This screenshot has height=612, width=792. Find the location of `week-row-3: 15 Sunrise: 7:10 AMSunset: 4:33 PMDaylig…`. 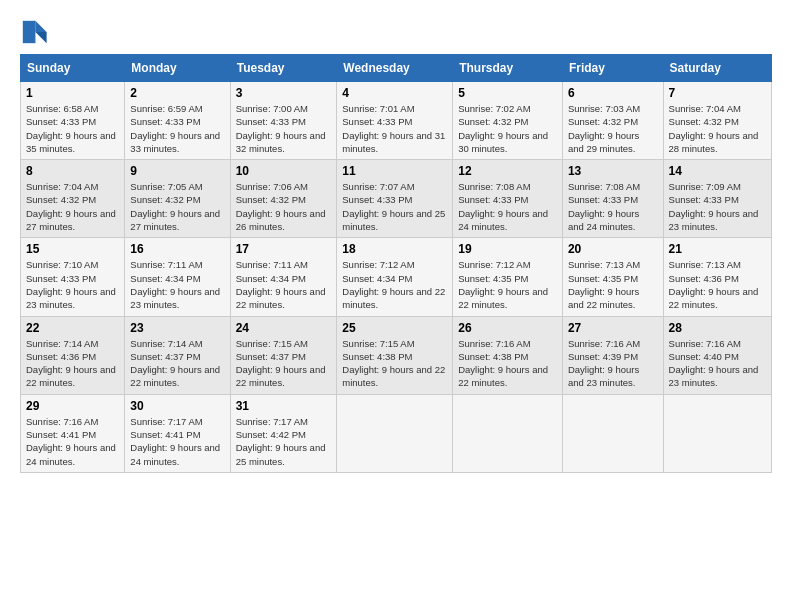

week-row-3: 15 Sunrise: 7:10 AMSunset: 4:33 PMDaylig… is located at coordinates (396, 277).